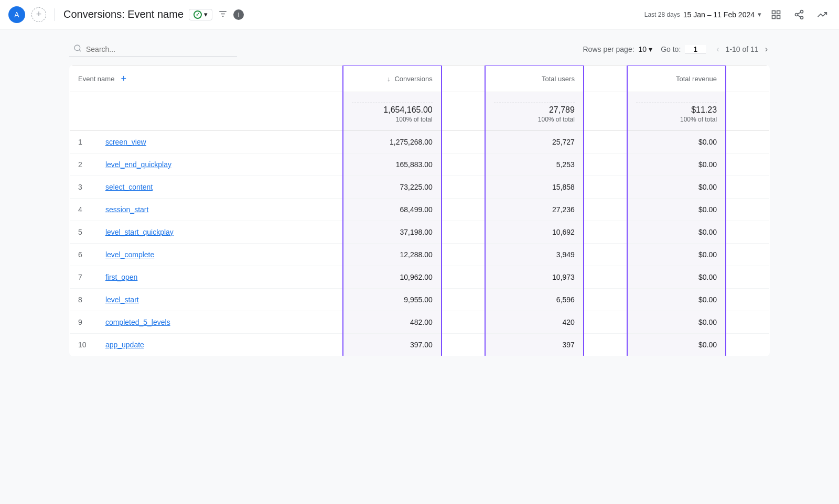 This screenshot has width=839, height=504. I want to click on summary-revenue-total: $11.23, so click(676, 110).